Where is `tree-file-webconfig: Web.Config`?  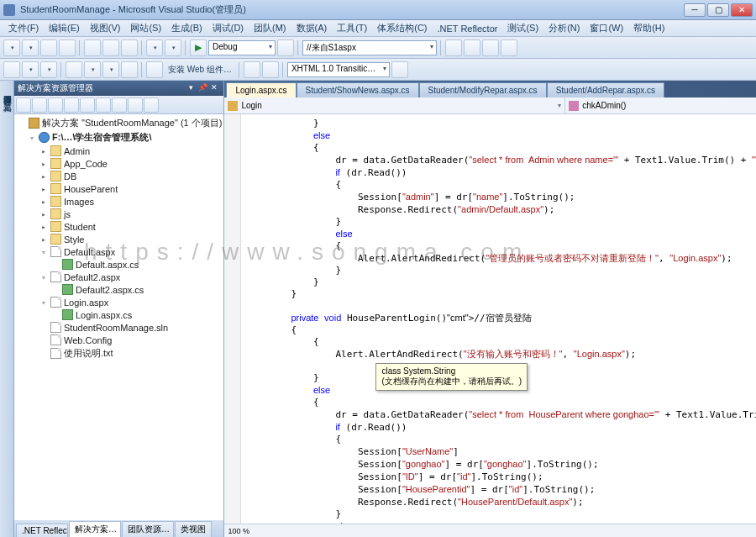 tree-file-webconfig: Web.Config is located at coordinates (119, 340).